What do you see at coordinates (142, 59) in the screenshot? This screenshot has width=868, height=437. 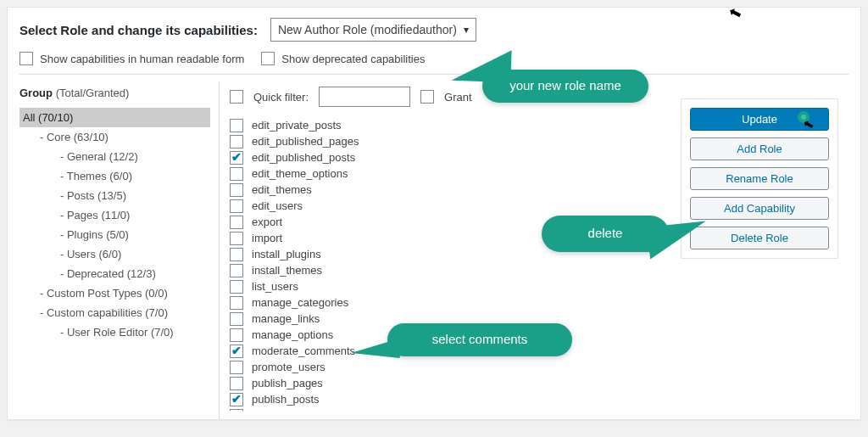 I see `option-human-readable-label: Show capabilities in human readable form` at bounding box center [142, 59].